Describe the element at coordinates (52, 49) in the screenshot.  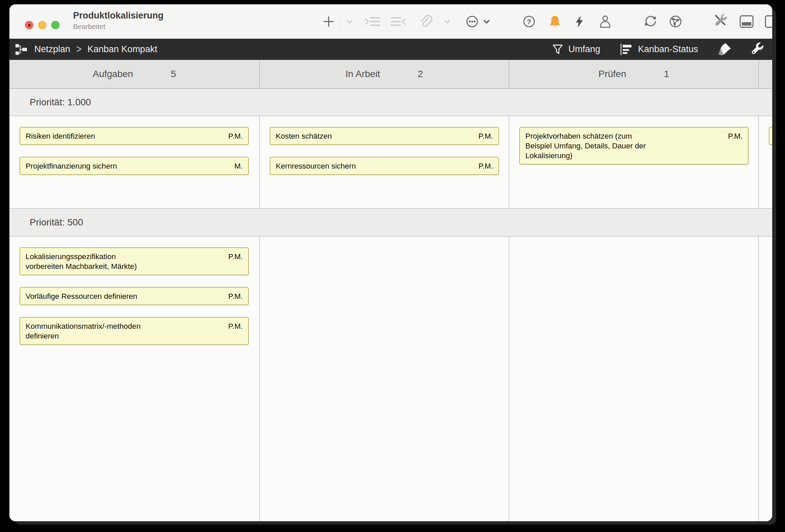
I see `breadcrumb-view: Netzplan` at that location.